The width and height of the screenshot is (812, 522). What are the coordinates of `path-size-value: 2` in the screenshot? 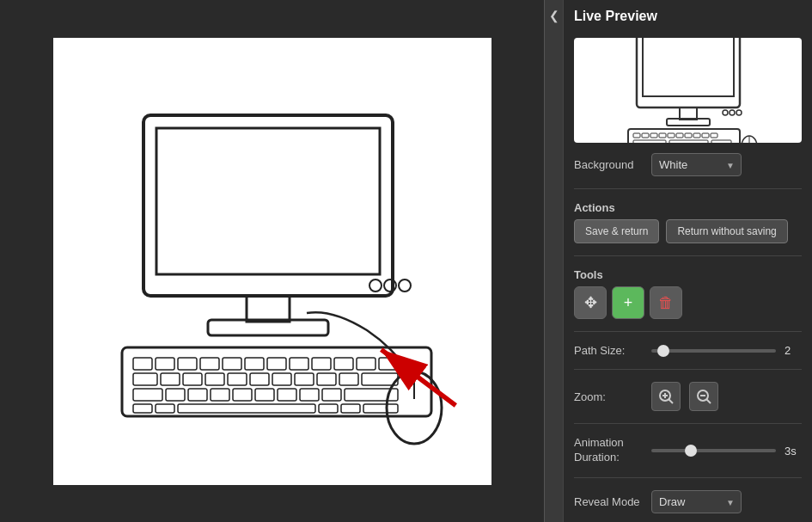 It's located at (793, 351).